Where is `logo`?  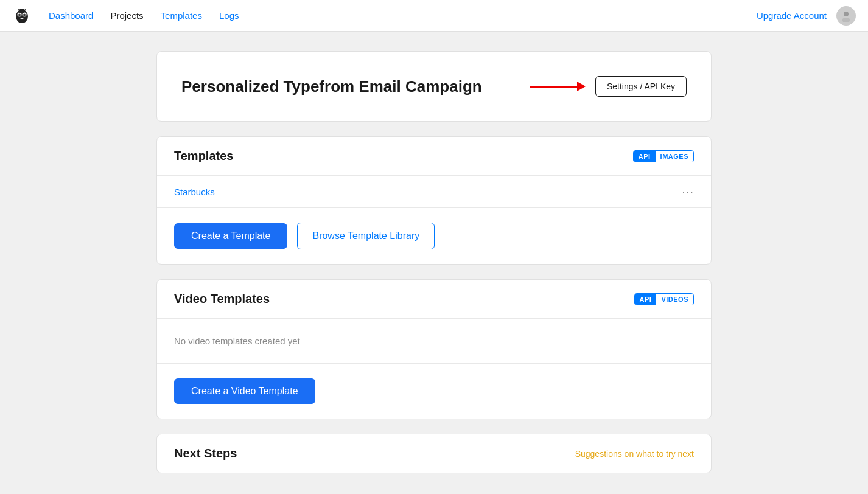
logo is located at coordinates (22, 16).